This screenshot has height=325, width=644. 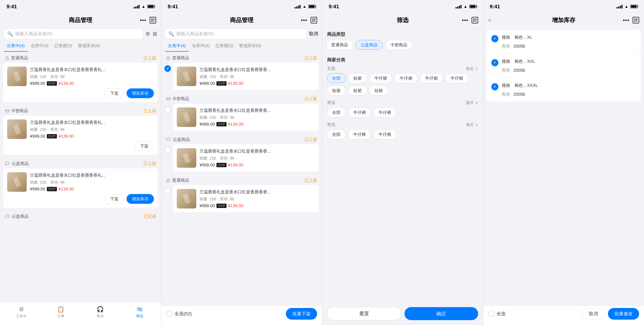 I want to click on men-tag-jeans-4: 牛仔裤, so click(x=385, y=134).